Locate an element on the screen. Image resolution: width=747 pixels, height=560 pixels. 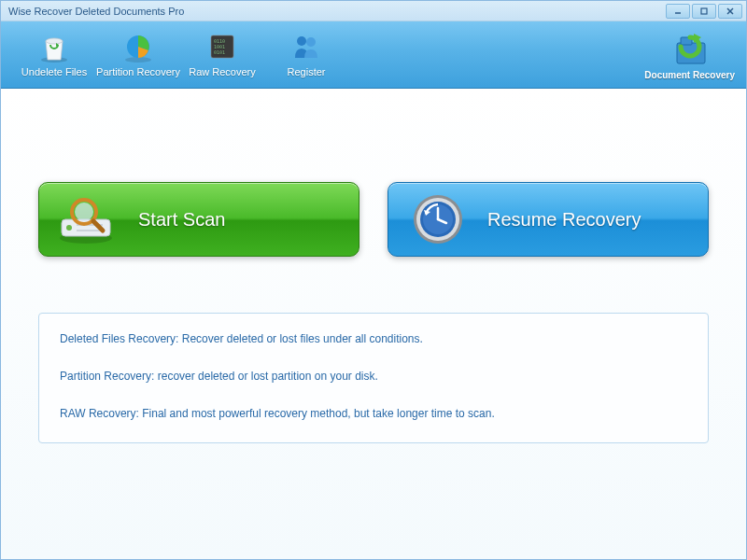
start-scan-label: Start Scan is located at coordinates (237, 220).